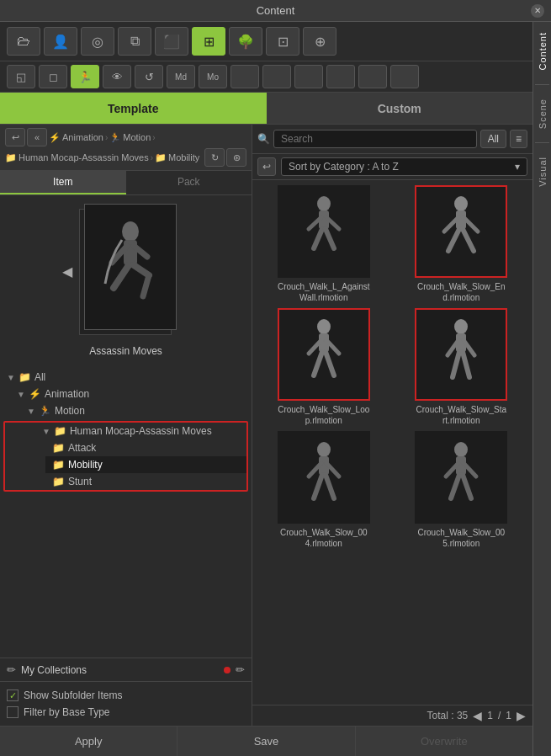 The width and height of the screenshot is (551, 756). I want to click on preview-nav-left: ◀, so click(67, 271).